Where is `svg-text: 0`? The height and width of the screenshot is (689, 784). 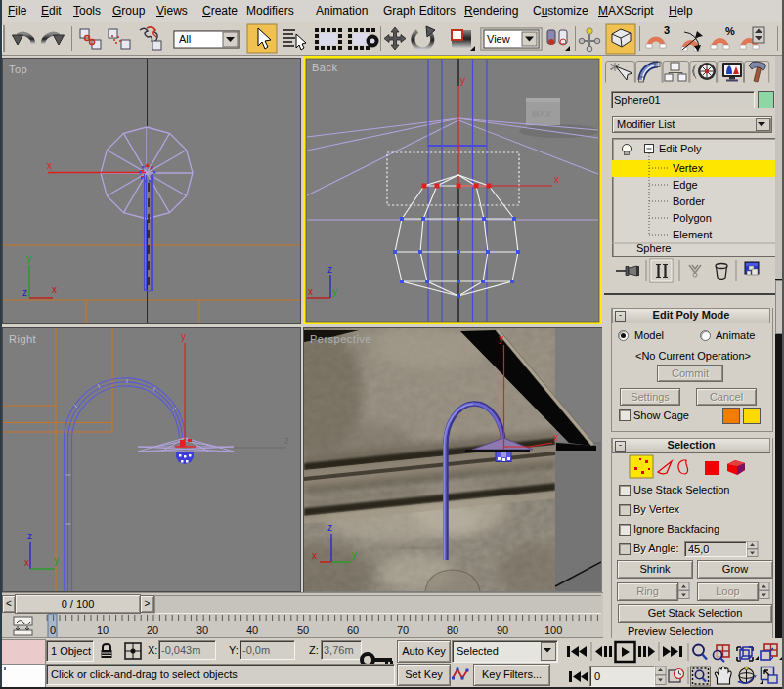 svg-text: 0 is located at coordinates (53, 630).